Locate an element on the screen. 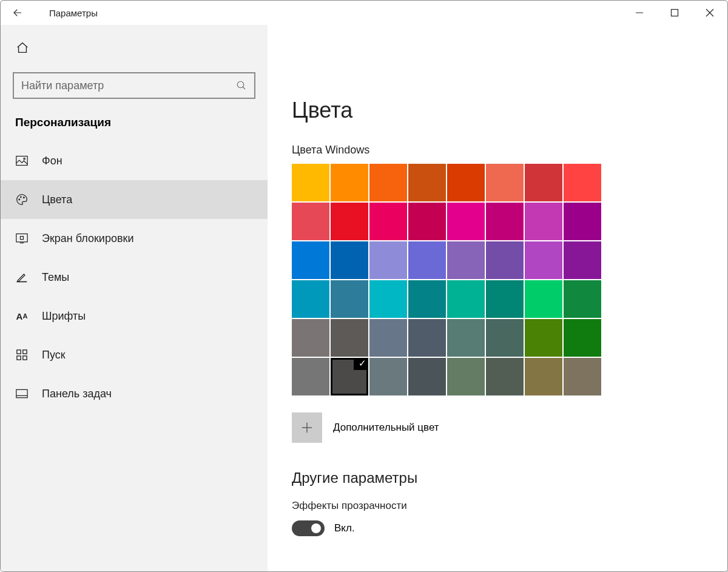  minimize-button is located at coordinates (639, 13).